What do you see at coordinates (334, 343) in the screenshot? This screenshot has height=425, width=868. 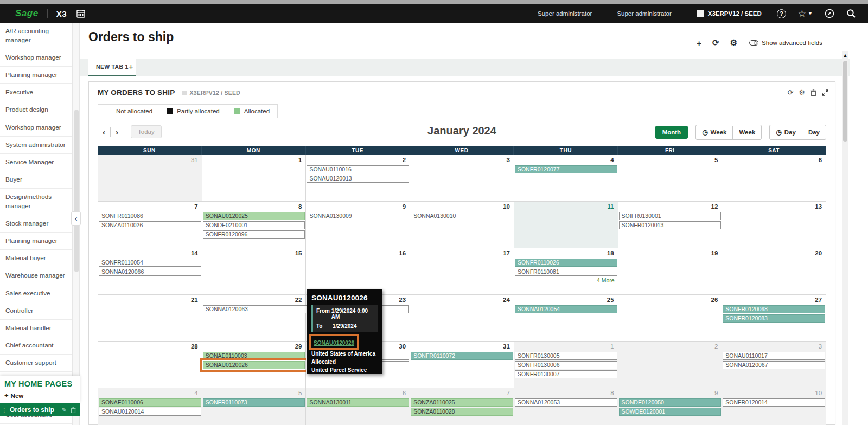 I see `tooltip-order-link: SONAU0120026` at bounding box center [334, 343].